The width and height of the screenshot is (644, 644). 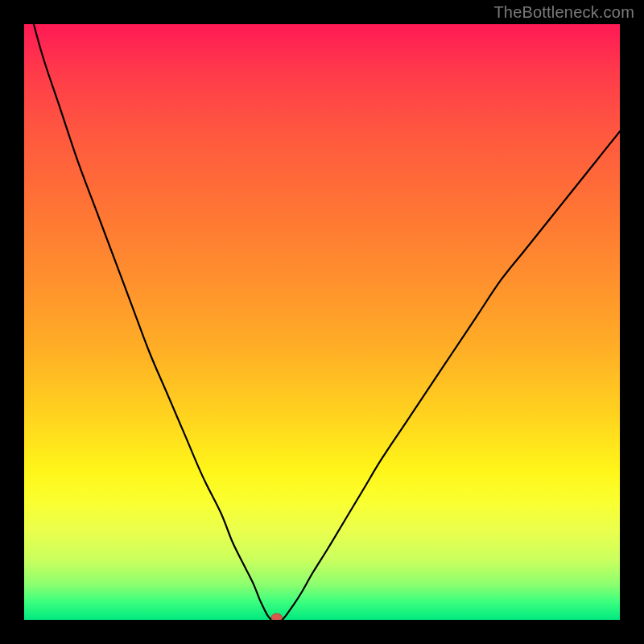 I want to click on watermark-text: TheBottleneck.com, so click(x=564, y=13).